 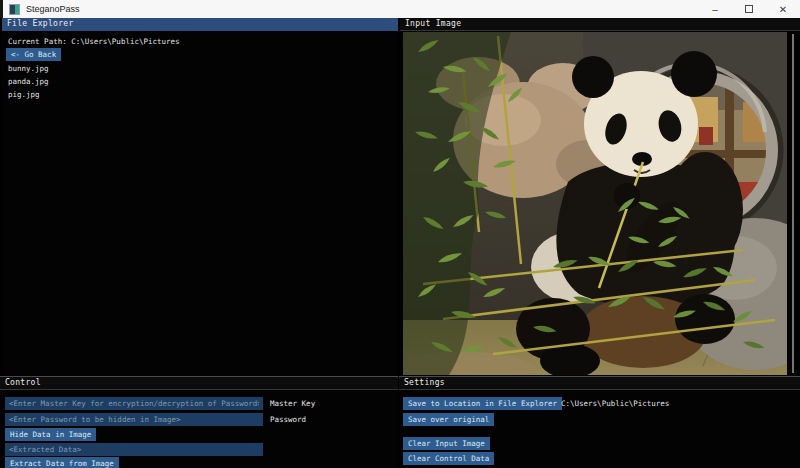 What do you see at coordinates (94, 42) in the screenshot?
I see `current-path-label: Current Path: C:\Users\Public\Pictures` at bounding box center [94, 42].